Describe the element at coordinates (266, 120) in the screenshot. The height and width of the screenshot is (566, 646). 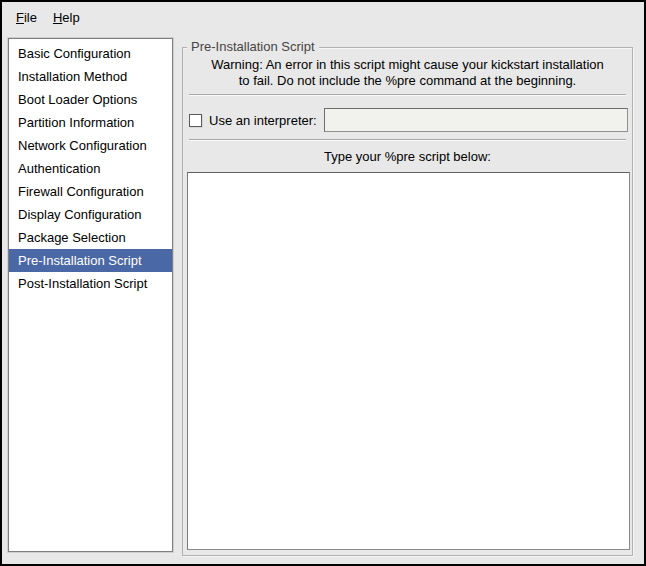
I see `use-interpreter-label: Use an interpreter:` at that location.